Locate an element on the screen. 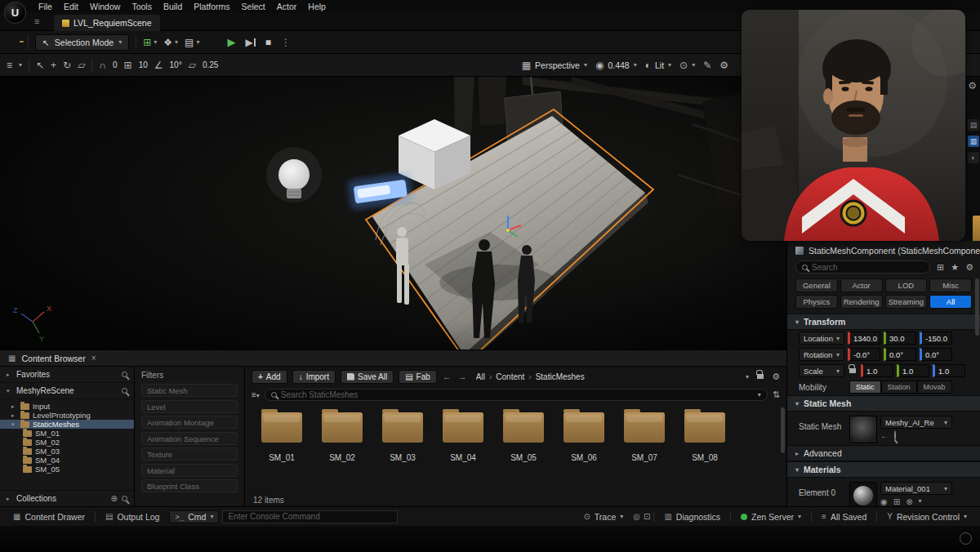 The width and height of the screenshot is (980, 552). asset-folder: SM_07 is located at coordinates (644, 449).